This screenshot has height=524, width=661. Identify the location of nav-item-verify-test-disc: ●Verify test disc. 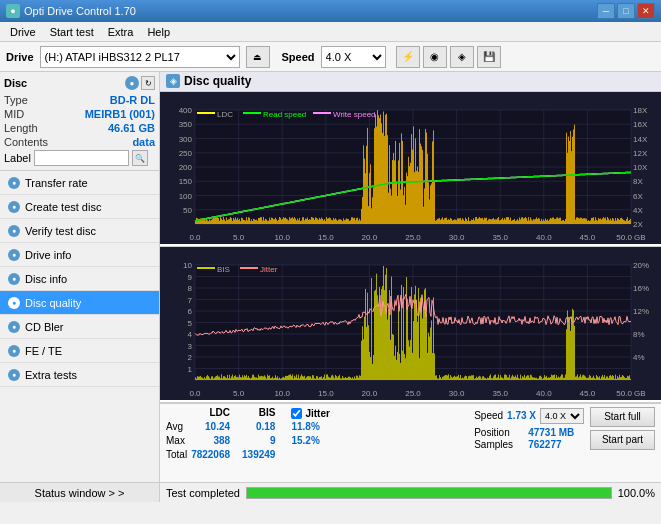
(80, 231).